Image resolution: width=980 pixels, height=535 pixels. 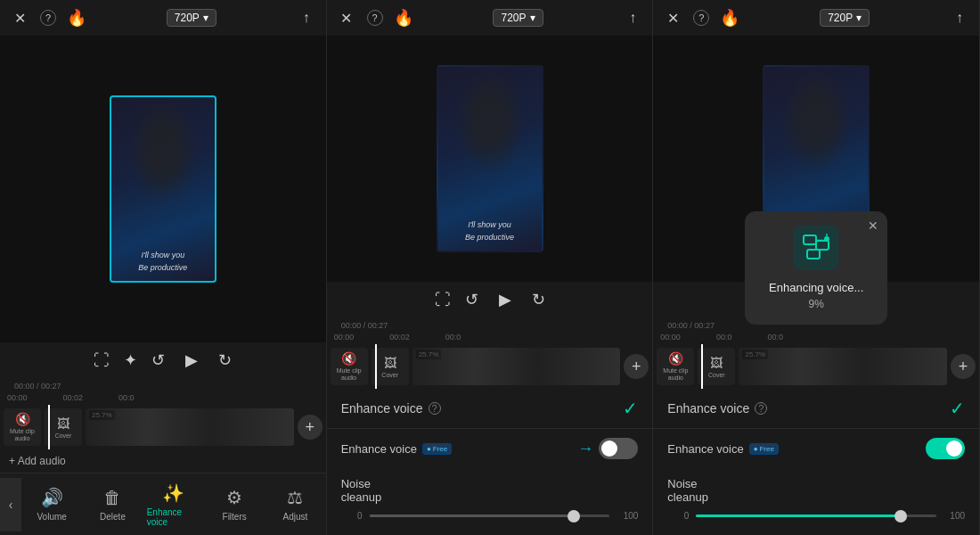 What do you see at coordinates (633, 18) in the screenshot?
I see `topbar-right-2: ↑` at bounding box center [633, 18].